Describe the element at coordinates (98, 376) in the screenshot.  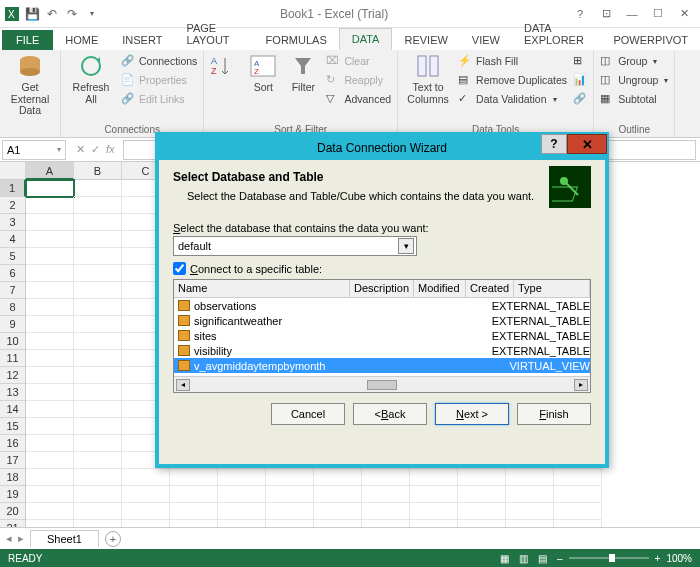
I see `cell-B12` at that location.